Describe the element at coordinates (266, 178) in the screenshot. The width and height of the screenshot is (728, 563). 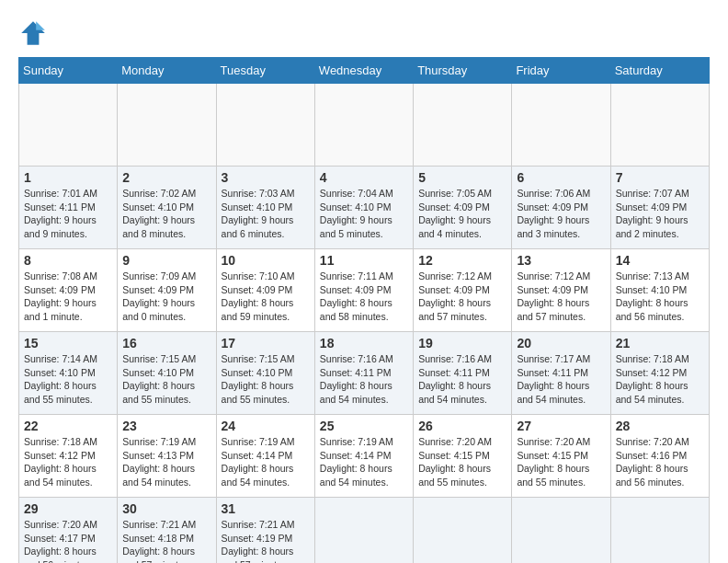
I see `day-number: 3` at that location.